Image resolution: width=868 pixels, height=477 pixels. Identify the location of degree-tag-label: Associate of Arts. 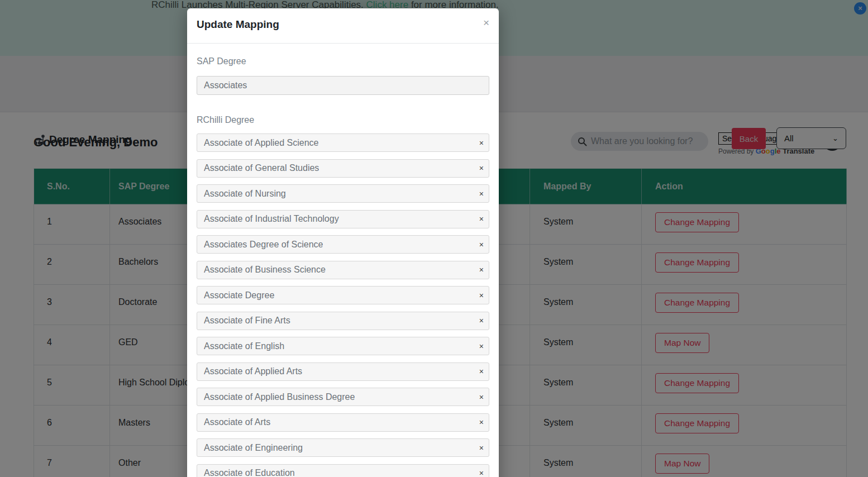
(237, 422).